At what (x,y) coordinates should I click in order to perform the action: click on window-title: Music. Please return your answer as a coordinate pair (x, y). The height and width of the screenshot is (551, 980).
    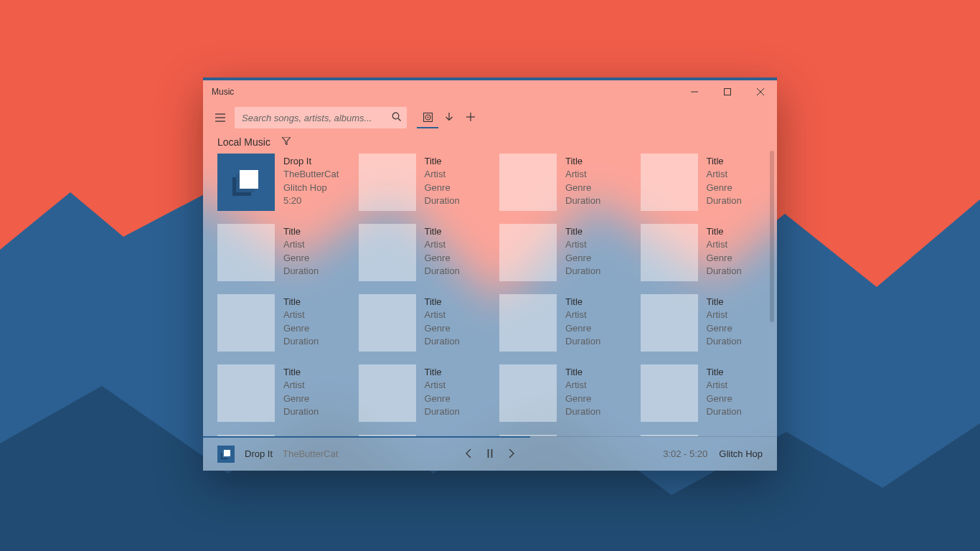
    Looking at the image, I should click on (222, 92).